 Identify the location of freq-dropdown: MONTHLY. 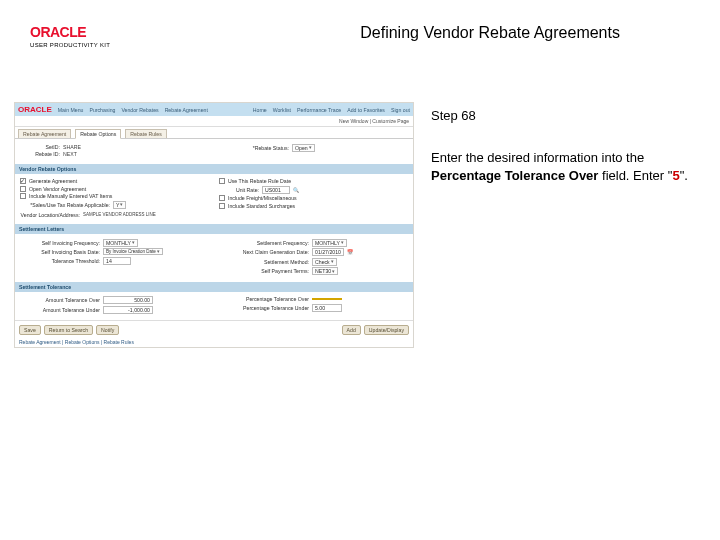
(120, 243).